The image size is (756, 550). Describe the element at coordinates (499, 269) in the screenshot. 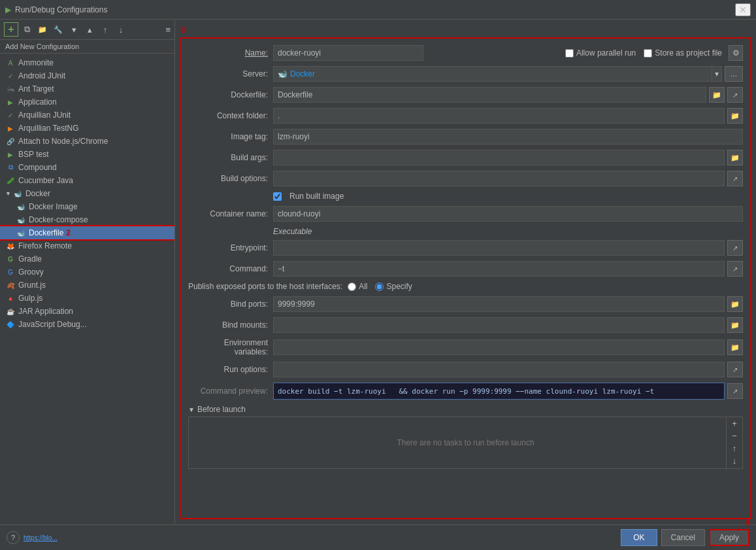

I see `command-input` at that location.